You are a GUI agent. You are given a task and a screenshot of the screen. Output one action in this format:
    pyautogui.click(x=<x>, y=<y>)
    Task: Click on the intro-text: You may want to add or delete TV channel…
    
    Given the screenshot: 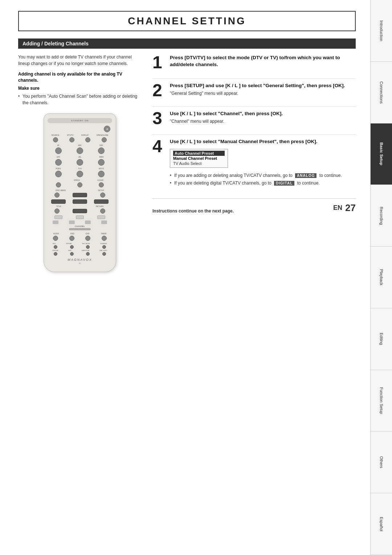 What is the action you would take?
    pyautogui.click(x=80, y=60)
    